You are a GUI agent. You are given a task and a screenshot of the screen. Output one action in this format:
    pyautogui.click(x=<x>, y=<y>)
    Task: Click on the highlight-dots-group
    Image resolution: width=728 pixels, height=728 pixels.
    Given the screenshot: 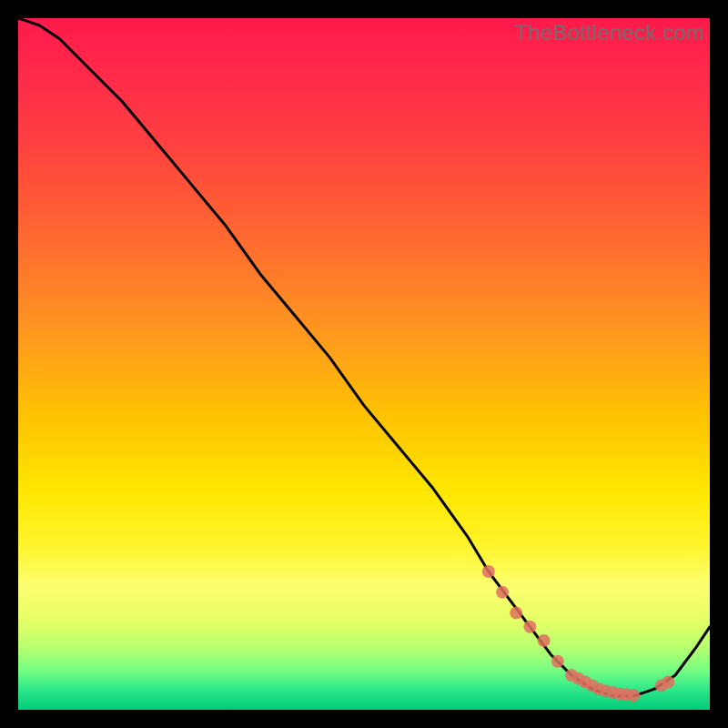 What is the action you would take?
    pyautogui.click(x=579, y=633)
    